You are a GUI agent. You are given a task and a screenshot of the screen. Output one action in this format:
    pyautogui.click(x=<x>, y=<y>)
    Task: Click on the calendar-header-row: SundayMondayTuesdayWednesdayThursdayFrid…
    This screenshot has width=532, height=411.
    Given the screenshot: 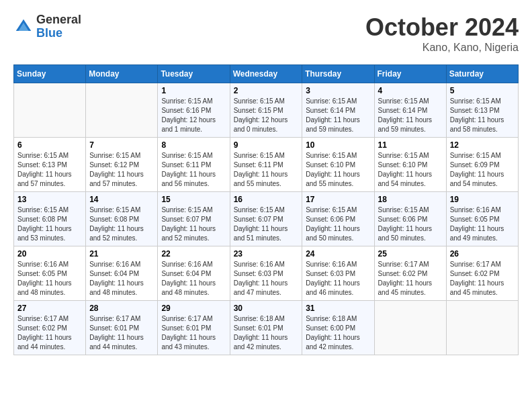 What is the action you would take?
    pyautogui.click(x=266, y=74)
    